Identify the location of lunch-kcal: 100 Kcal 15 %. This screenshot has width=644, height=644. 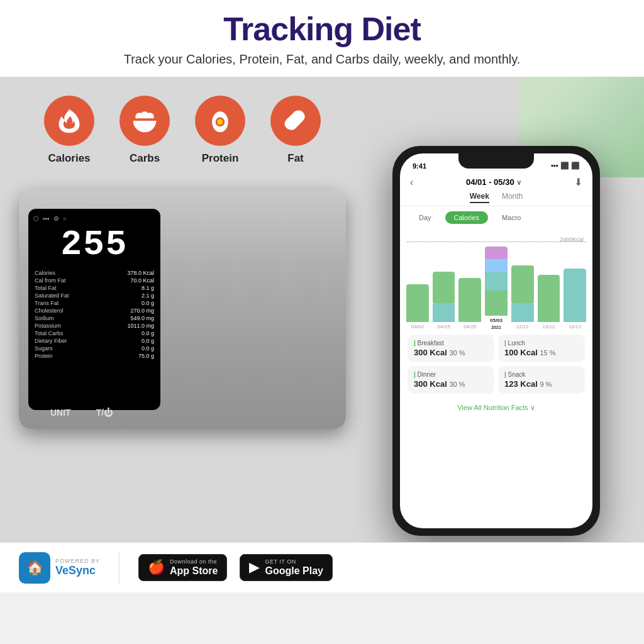
(541, 352).